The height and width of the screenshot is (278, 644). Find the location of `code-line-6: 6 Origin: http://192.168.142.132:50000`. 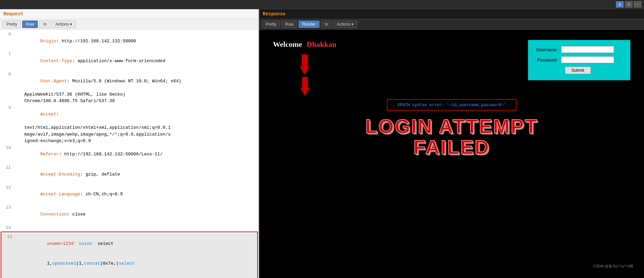

code-line-6: 6 Origin: http://192.168.142.132:50000 is located at coordinates (129, 41).